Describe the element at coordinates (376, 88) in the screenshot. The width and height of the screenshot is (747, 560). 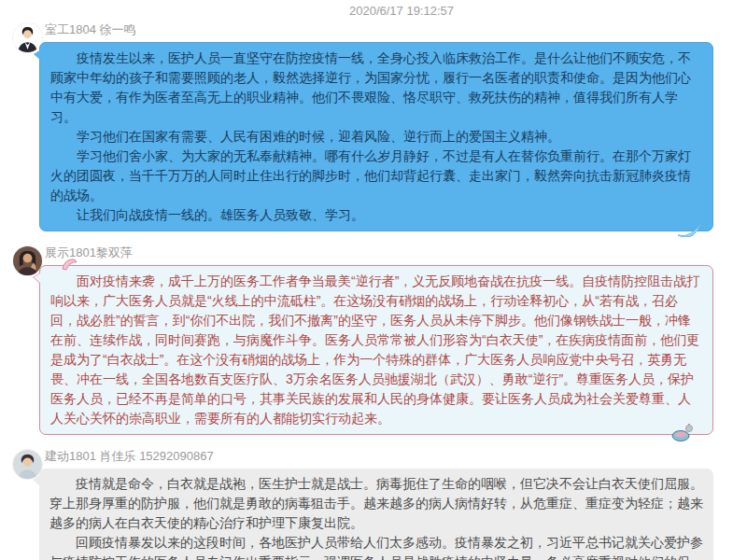
I see `message-paragraph: 疫情发生以来，医护人员一直坚守在防控疫情一线，全身心投入临床救治工作。是什么让他…` at that location.